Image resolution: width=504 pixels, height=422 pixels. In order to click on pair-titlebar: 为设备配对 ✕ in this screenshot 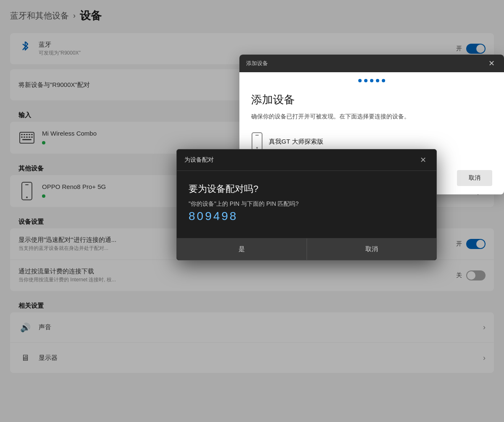, I will do `click(307, 160)`.